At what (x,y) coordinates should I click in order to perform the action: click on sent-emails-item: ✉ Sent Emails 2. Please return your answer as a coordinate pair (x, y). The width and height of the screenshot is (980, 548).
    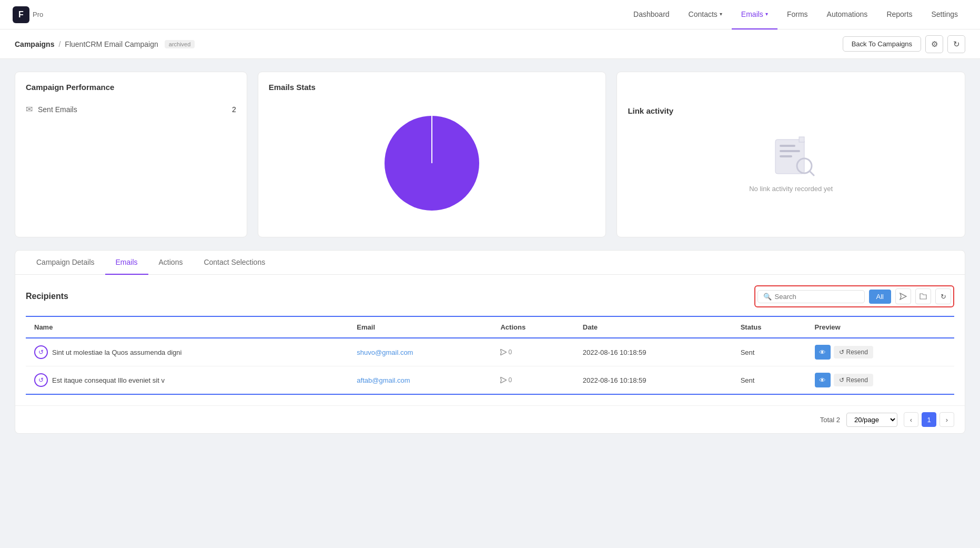
    Looking at the image, I should click on (131, 109).